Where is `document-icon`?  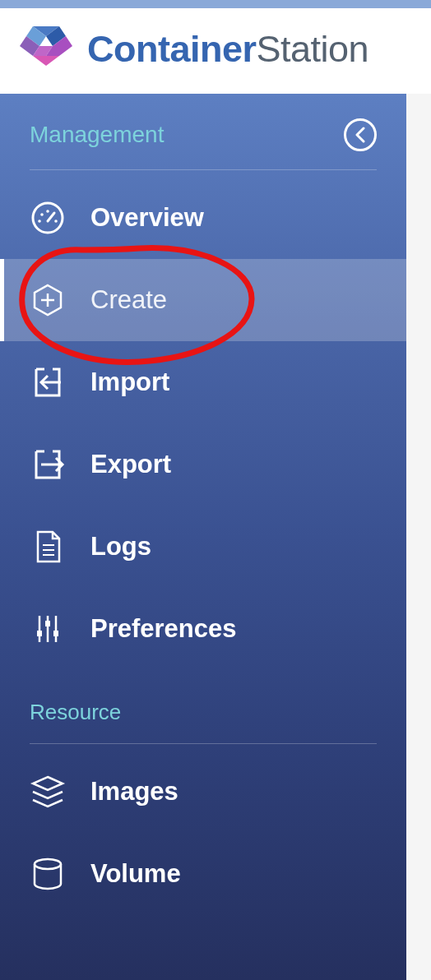
document-icon is located at coordinates (48, 547).